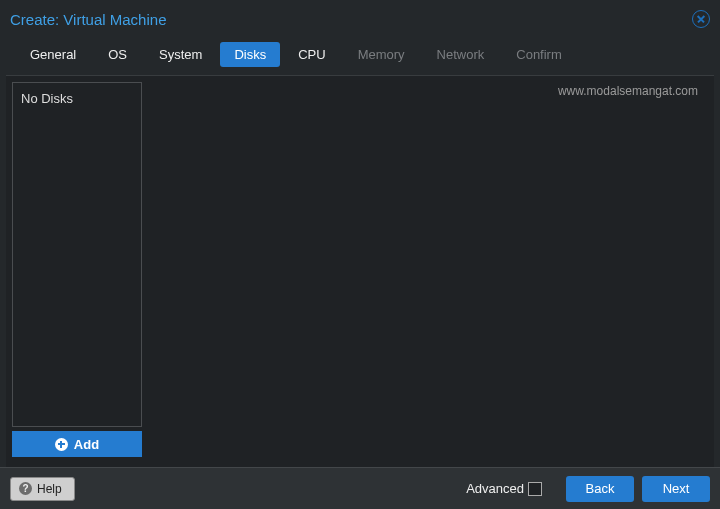 The image size is (720, 509). What do you see at coordinates (461, 54) in the screenshot?
I see `tab-network: Network` at bounding box center [461, 54].